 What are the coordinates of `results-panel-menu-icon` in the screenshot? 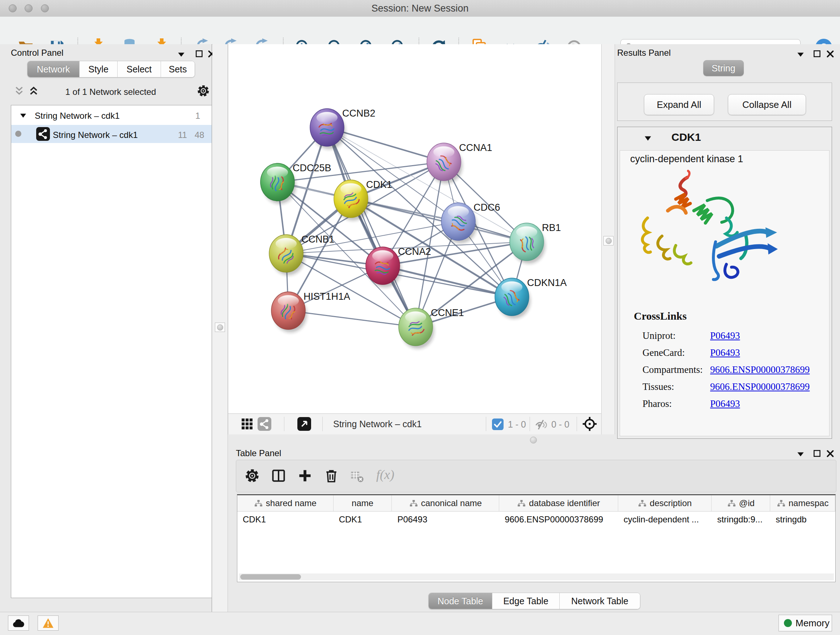 It's located at (801, 55).